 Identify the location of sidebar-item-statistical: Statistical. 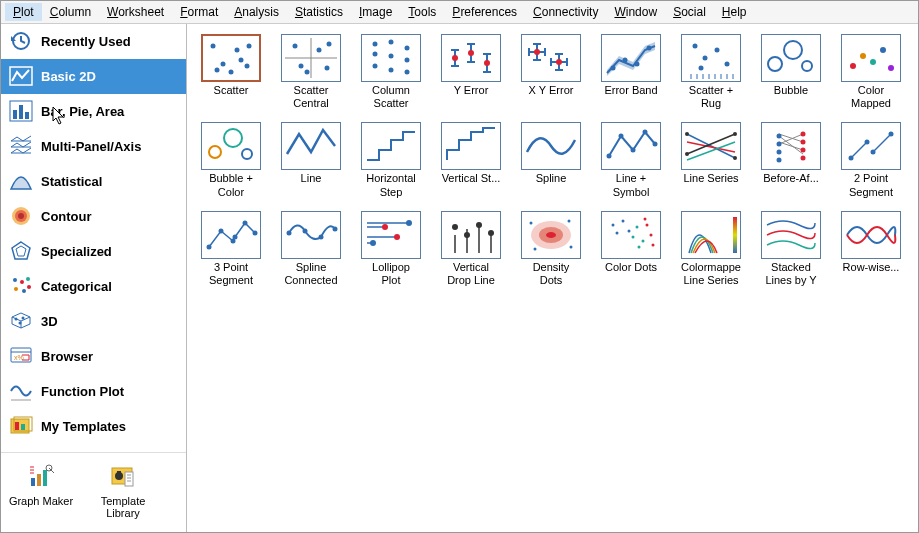
(94, 182).